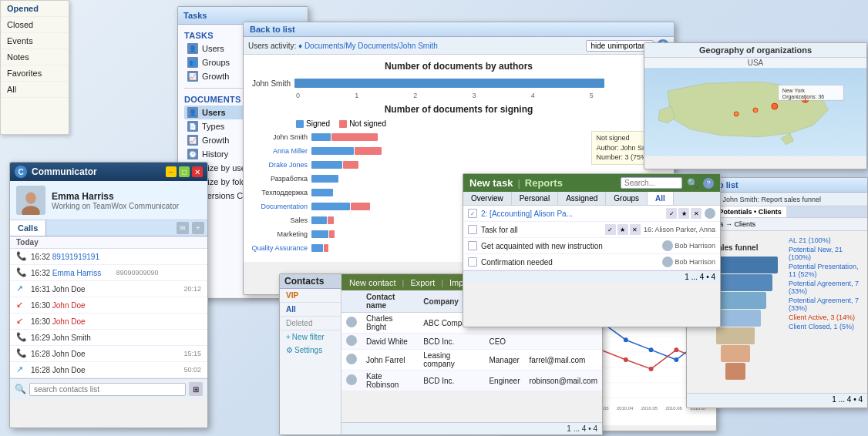 Image resolution: width=868 pixels, height=436 pixels. Describe the element at coordinates (751, 212) in the screenshot. I see `funnel-tab-potentials: Potentials • Clients` at that location.